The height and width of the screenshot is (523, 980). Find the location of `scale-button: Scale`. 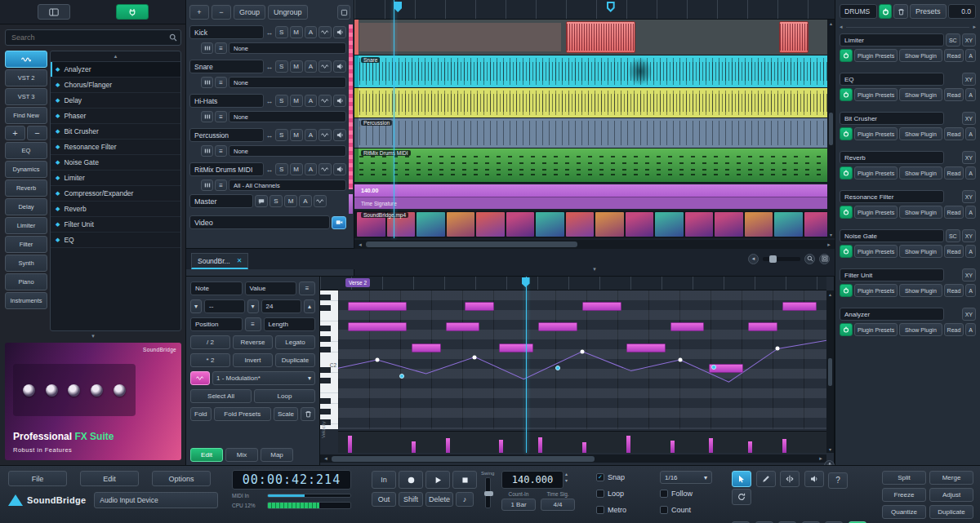

scale-button: Scale is located at coordinates (286, 414).